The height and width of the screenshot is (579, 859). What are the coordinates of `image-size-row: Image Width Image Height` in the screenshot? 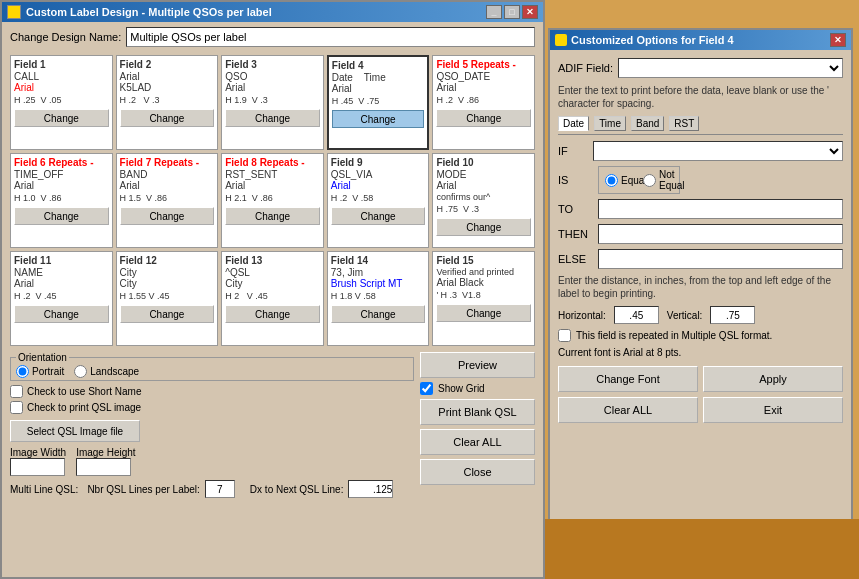 It's located at (212, 462).